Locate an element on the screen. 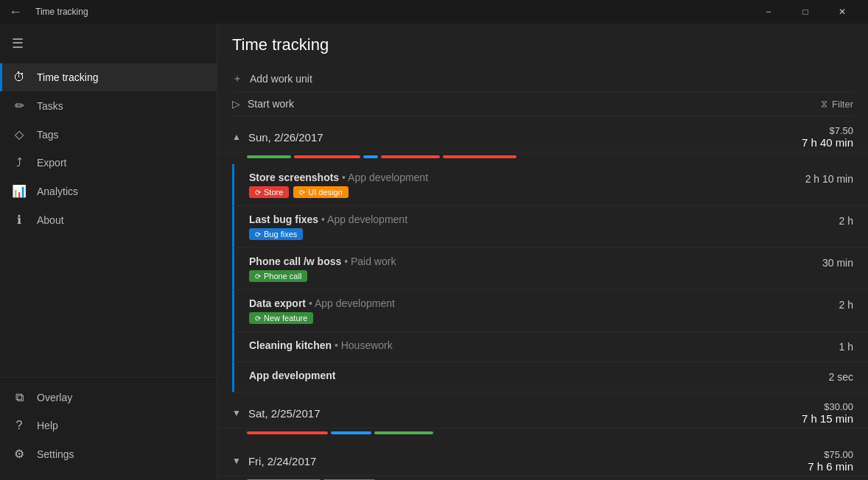  time-entry: Last bug fixes • App development⟳Bug fix… is located at coordinates (550, 227).